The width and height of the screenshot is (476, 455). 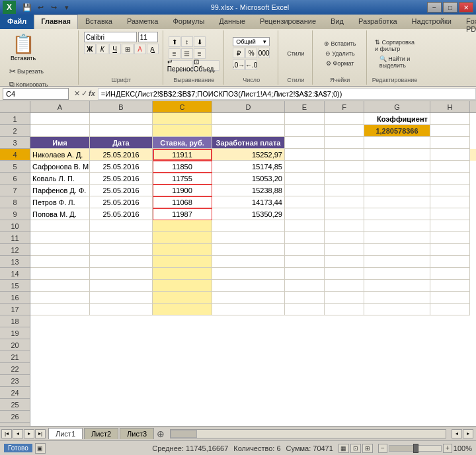 I want to click on row-header-3: 3, so click(x=15, y=143).